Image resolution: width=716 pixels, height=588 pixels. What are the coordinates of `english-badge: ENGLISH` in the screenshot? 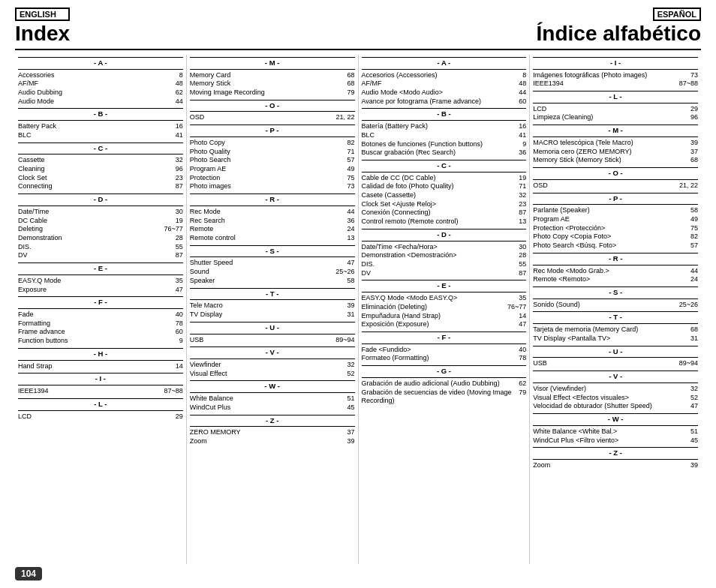 It's located at (42, 14).